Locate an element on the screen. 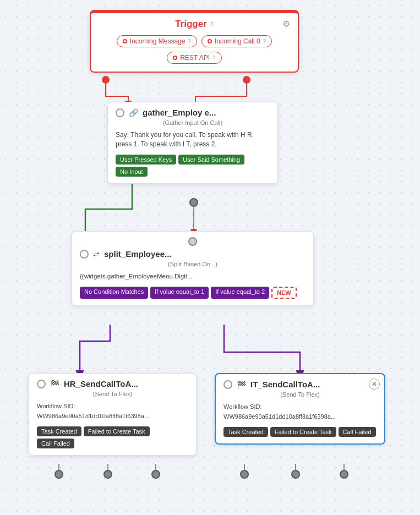 This screenshot has height=515, width=420. hr-workflow-value: WW986a9e90a51d1dd10a8ff8a1f6398a... is located at coordinates (93, 416).